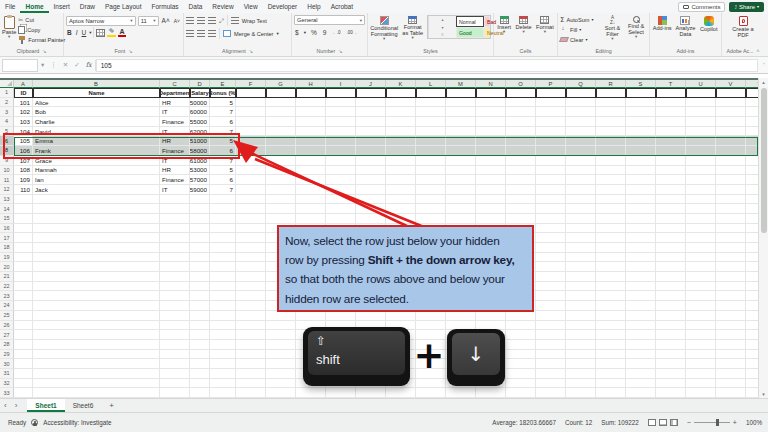 The width and height of the screenshot is (768, 432). Describe the element at coordinates (24, 180) in the screenshot. I see `cell-A11: 109` at that location.